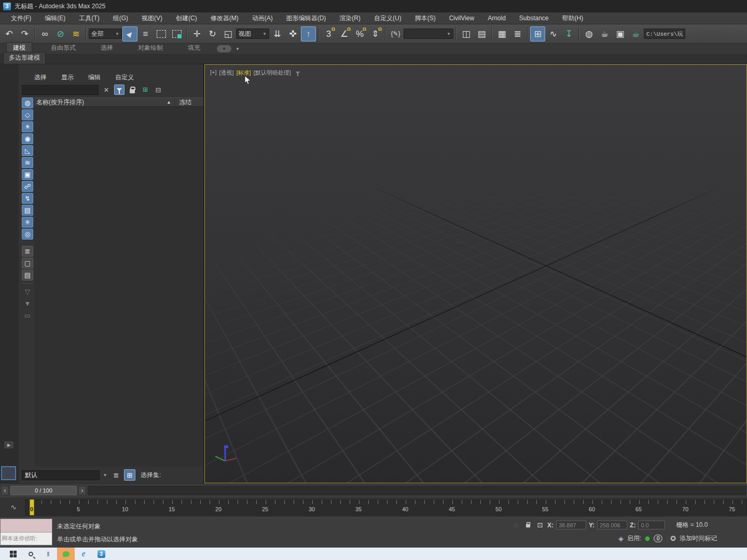 This screenshot has width=747, height=560. Describe the element at coordinates (5, 491) in the screenshot. I see `previous-frame-button: ‹` at that location.